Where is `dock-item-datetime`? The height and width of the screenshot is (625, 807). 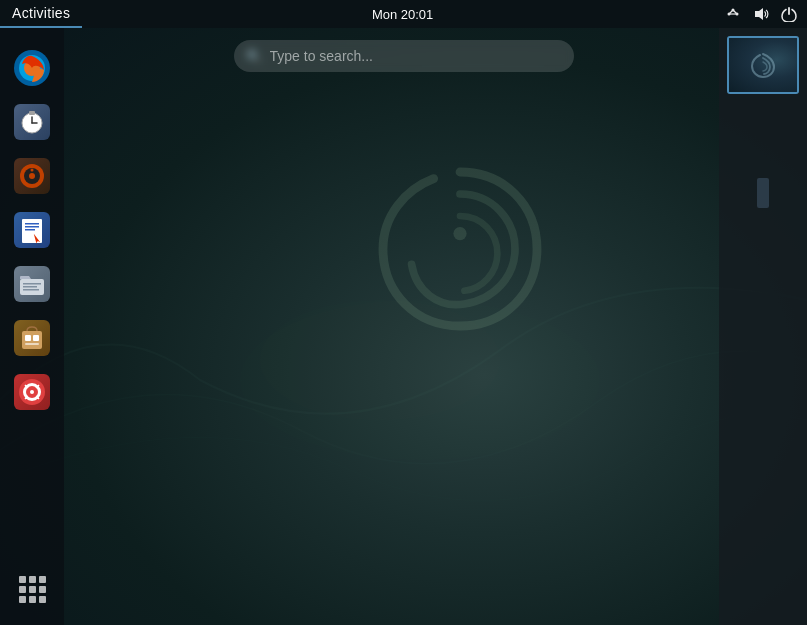 dock-item-datetime is located at coordinates (32, 122).